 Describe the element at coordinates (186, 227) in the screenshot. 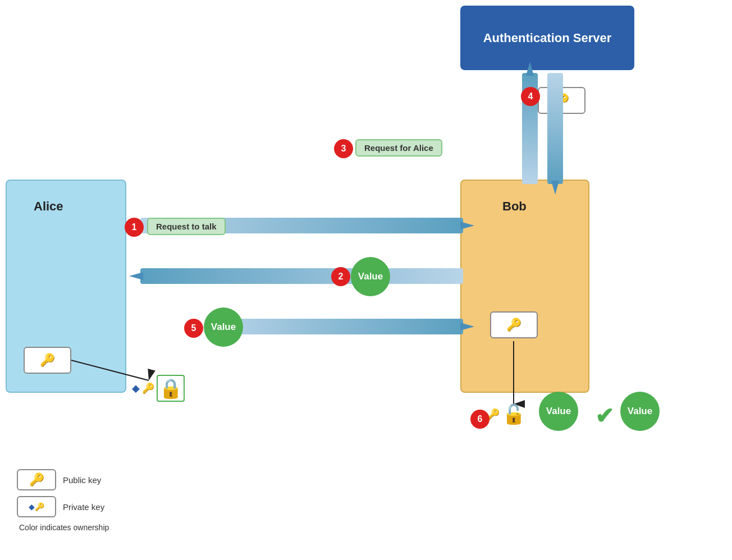

I see `step-1-label: Request to talk` at that location.